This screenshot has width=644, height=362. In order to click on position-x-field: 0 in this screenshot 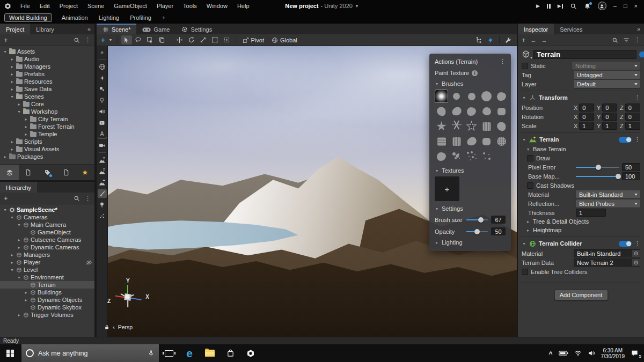, I will do `click(587, 107)`.